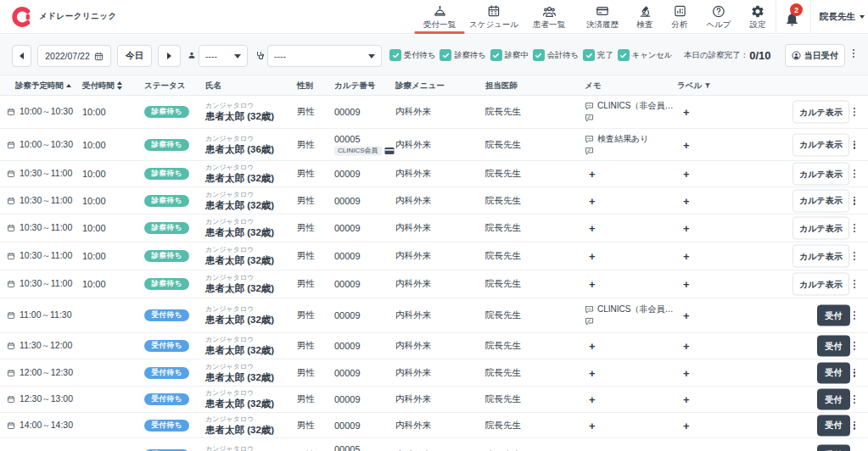 Image resolution: width=868 pixels, height=451 pixels. I want to click on nav-item-8: 設定, so click(759, 17).